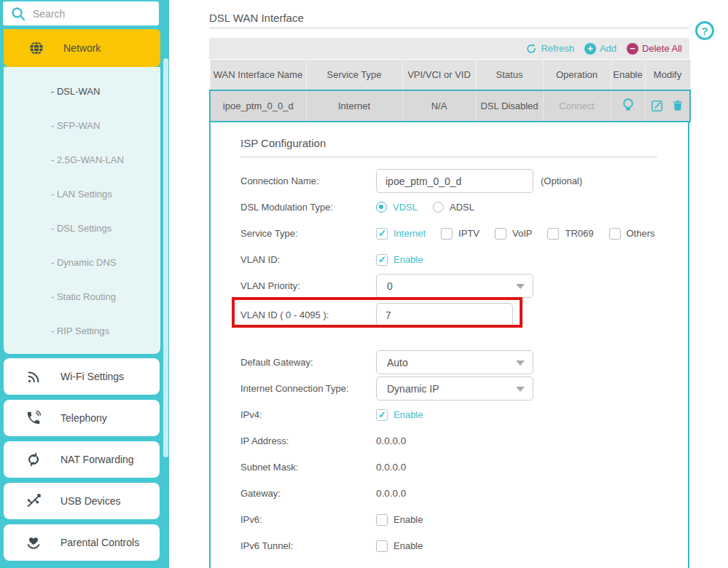 This screenshot has width=728, height=568. What do you see at coordinates (382, 546) in the screenshot?
I see `ipv6-tunnel-enable-checkbox` at bounding box center [382, 546].